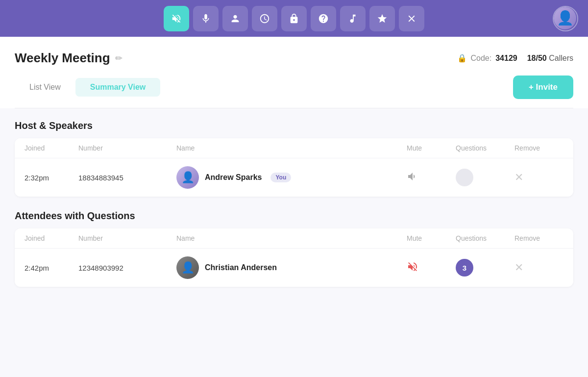 Image resolution: width=588 pixels, height=377 pixels. I want to click on clock-button, so click(265, 19).